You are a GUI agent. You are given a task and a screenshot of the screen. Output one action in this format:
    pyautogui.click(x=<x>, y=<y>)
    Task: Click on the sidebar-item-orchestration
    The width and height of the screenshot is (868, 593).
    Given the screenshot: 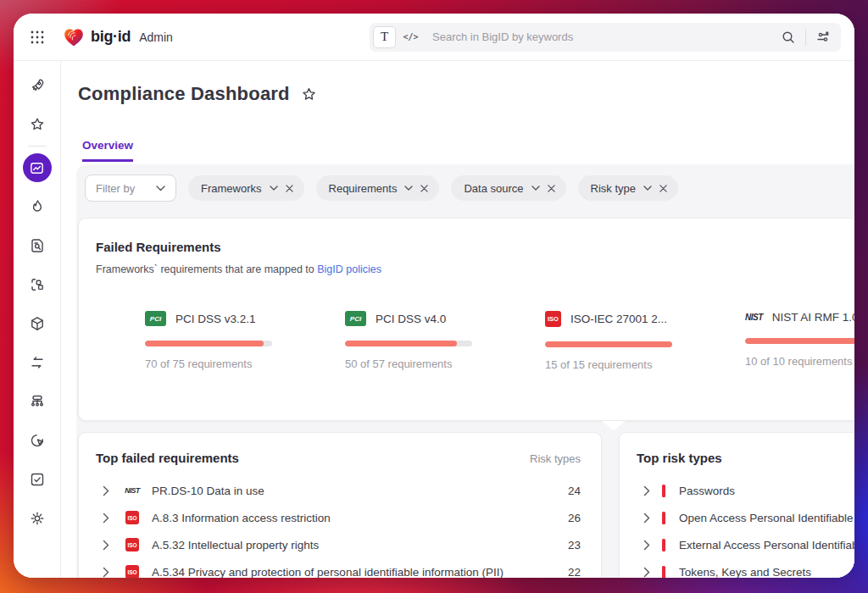 What is the action you would take?
    pyautogui.click(x=37, y=402)
    